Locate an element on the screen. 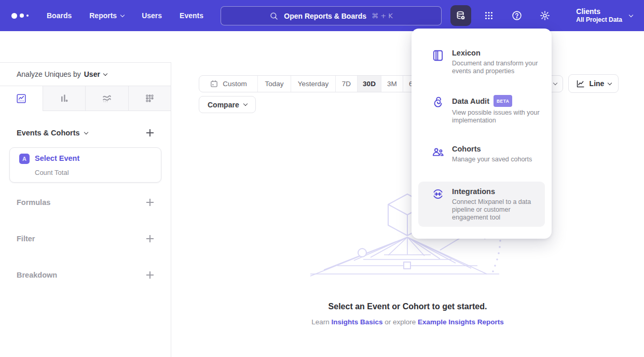  tab-stacked-chart is located at coordinates (107, 99).